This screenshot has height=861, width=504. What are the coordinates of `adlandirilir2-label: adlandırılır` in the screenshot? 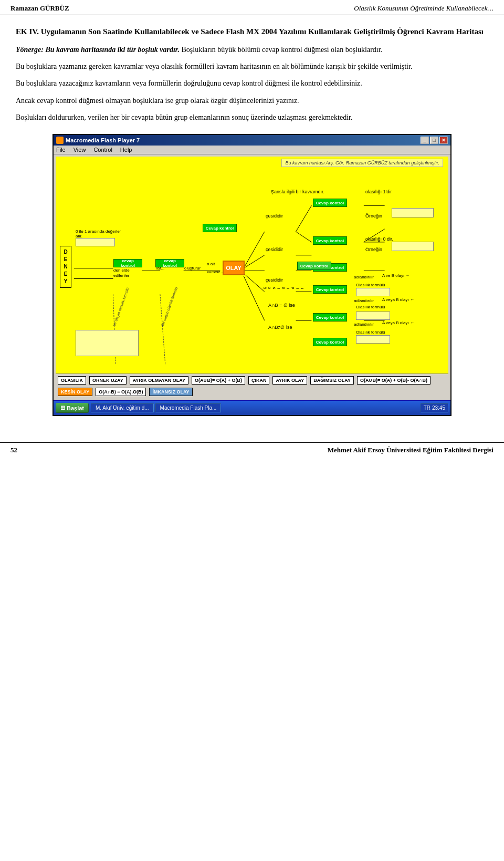 It's located at (364, 300).